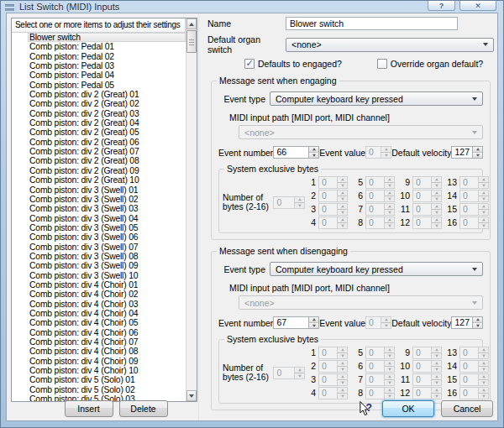 This screenshot has width=504, height=428. I want to click on sysex-title: System exclusive bytes, so click(272, 169).